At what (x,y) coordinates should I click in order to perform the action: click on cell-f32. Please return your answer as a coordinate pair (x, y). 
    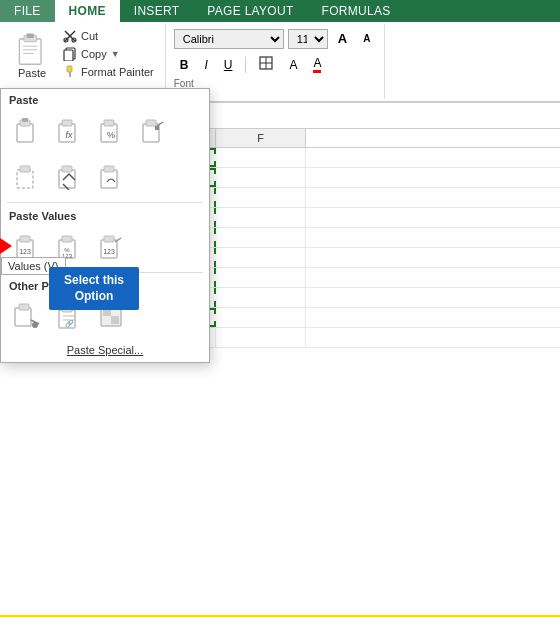
    Looking at the image, I should click on (261, 258).